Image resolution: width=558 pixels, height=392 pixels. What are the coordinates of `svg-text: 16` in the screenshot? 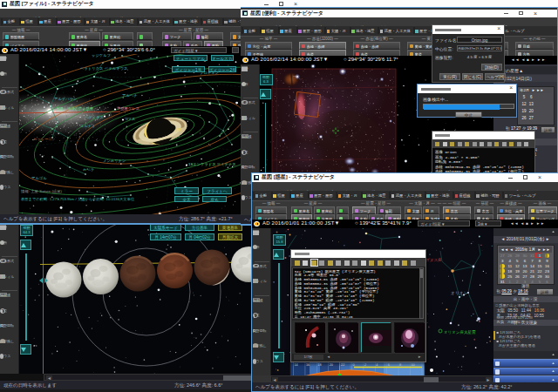 It's located at (307, 364).